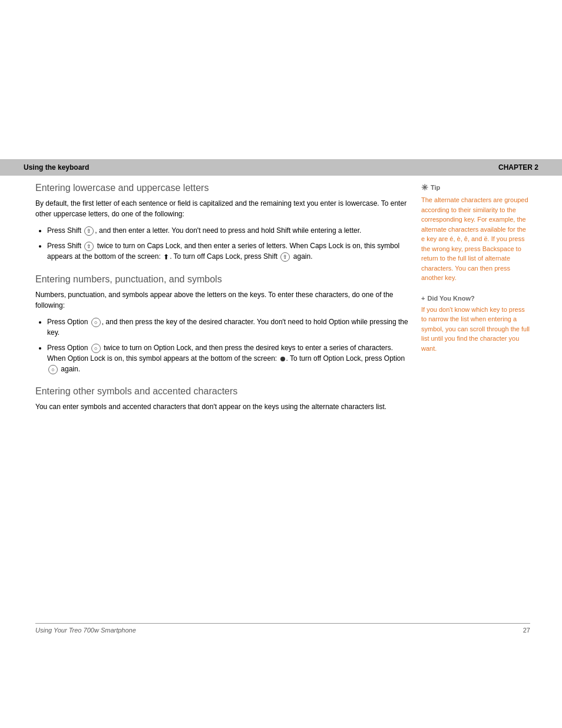 The width and height of the screenshot is (562, 728). I want to click on bullet-lowercase-1: Press Shift ⇧, and then enter a letter. …, so click(229, 230).